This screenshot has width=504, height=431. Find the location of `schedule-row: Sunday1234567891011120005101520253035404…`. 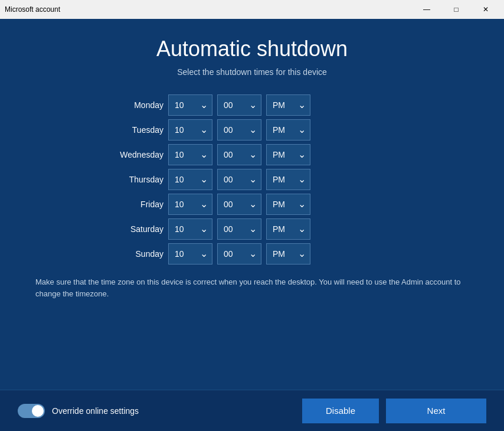

schedule-row: Sunday1234567891011120005101520253035404… is located at coordinates (252, 254).